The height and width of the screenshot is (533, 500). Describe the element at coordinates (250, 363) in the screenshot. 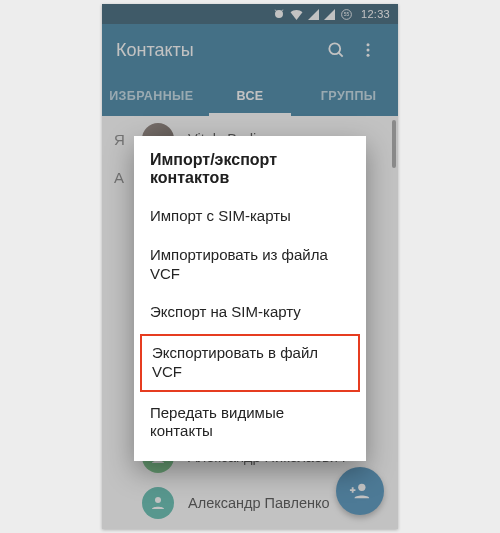

I see `dialog-item-export-vcf: Экспортировать в файл VCF` at that location.